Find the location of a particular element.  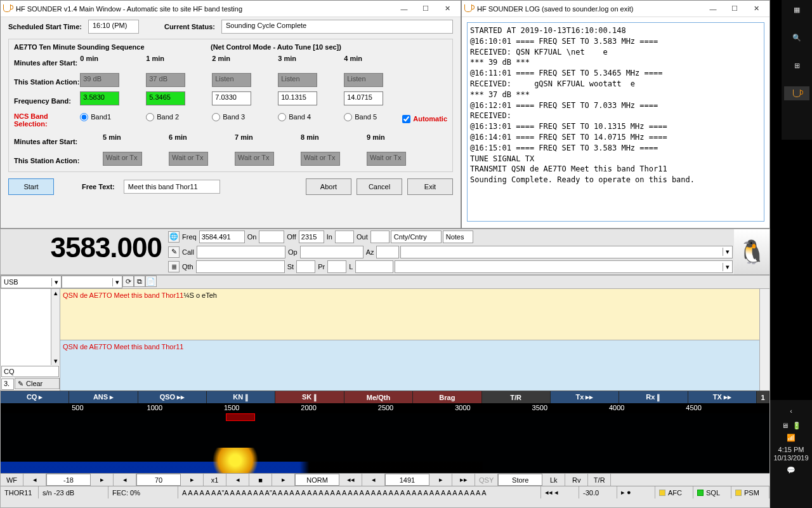

cnty-button: Cnty/Cntry is located at coordinates (416, 237).